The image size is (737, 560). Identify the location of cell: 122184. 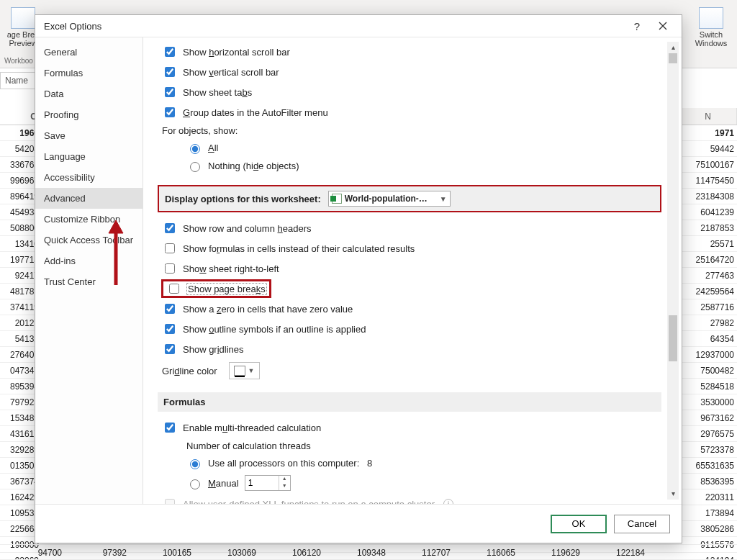
(615, 552).